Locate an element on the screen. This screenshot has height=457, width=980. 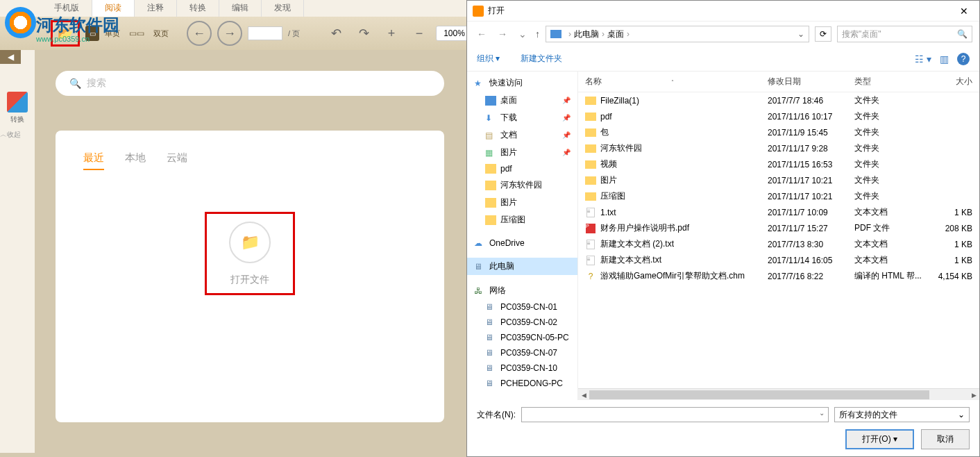
col-type-header: 类型 is located at coordinates (893, 82).